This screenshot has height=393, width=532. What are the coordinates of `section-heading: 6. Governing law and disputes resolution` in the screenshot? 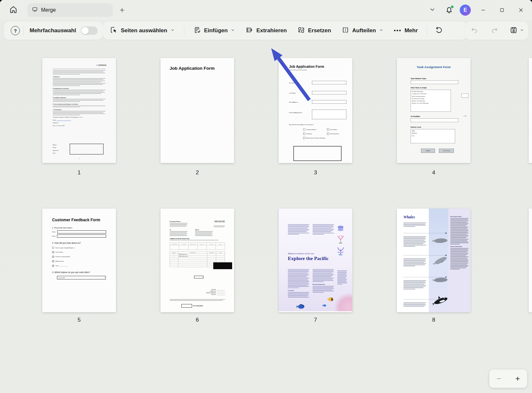 It's located at (79, 104).